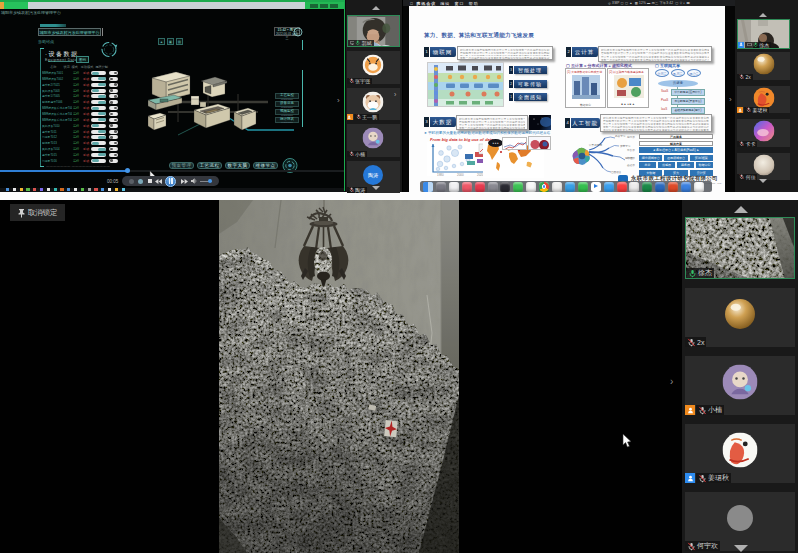 The height and width of the screenshot is (553, 798). Describe the element at coordinates (596, 145) in the screenshot. I see `svg-text: 计算机视觉` at that location.